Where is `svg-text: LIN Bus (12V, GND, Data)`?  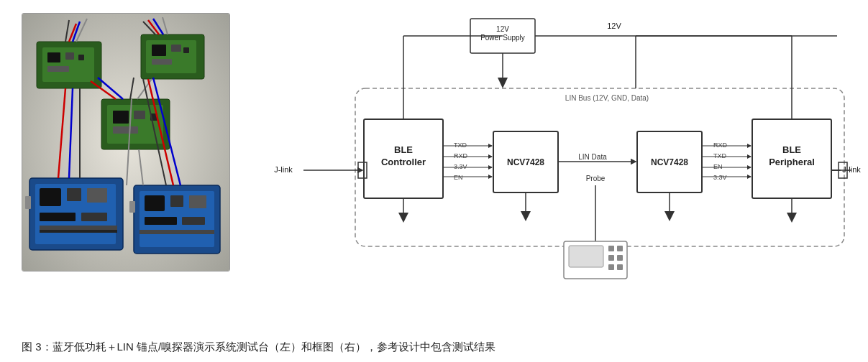 svg-text: LIN Bus (12V, GND, Data) is located at coordinates (607, 98).